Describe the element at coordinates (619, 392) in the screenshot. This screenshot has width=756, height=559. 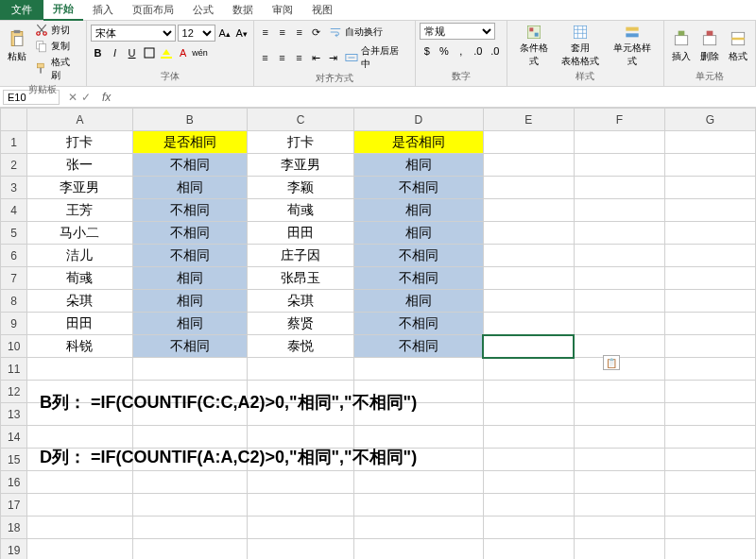
I see `cell-F12` at that location.